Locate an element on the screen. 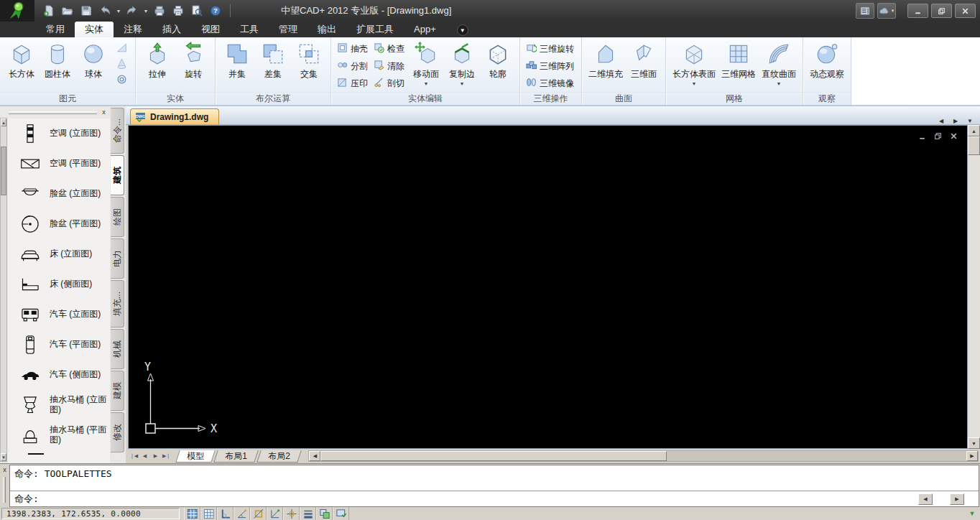  model-space-toggle is located at coordinates (325, 514).